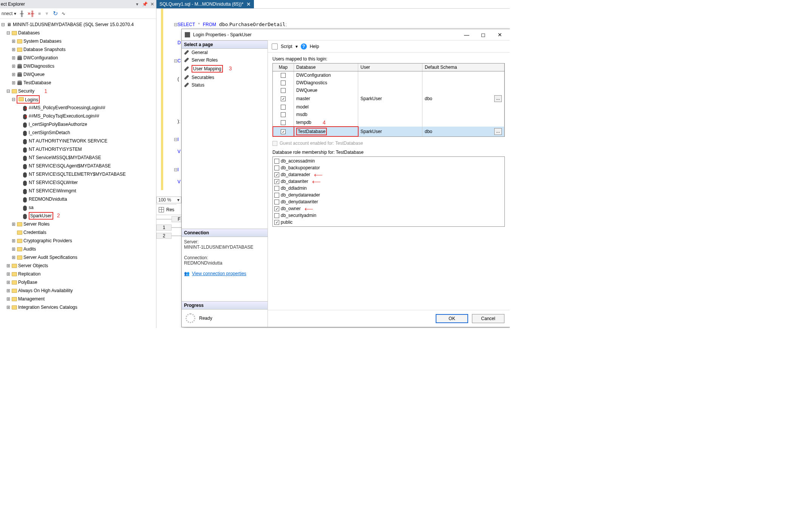 This screenshot has width=812, height=517. Describe the element at coordinates (145, 4) in the screenshot. I see `pin-icon: 📌` at that location.